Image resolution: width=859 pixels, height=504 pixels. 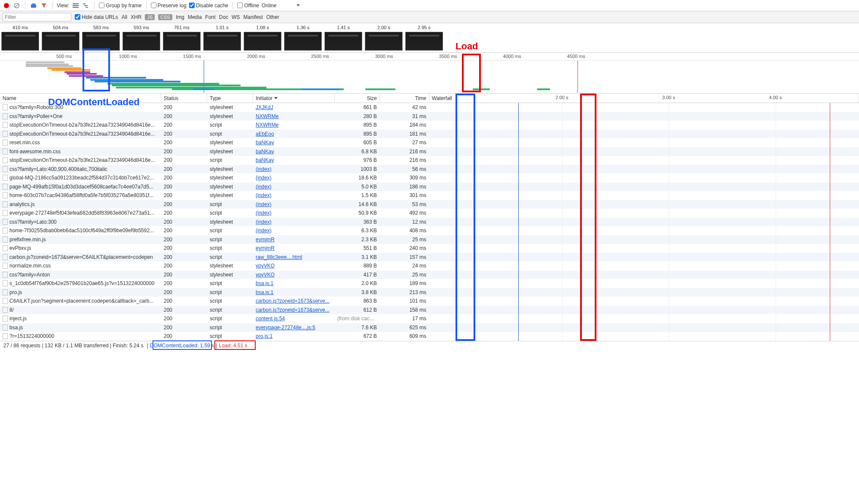 What do you see at coordinates (20, 38) in the screenshot?
I see `filmstrip-frame: 410 ms` at bounding box center [20, 38].